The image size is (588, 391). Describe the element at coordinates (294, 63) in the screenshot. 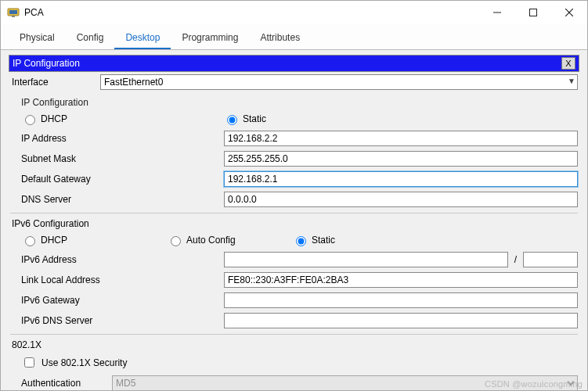

I see `panel-header: IP Configuration X` at that location.